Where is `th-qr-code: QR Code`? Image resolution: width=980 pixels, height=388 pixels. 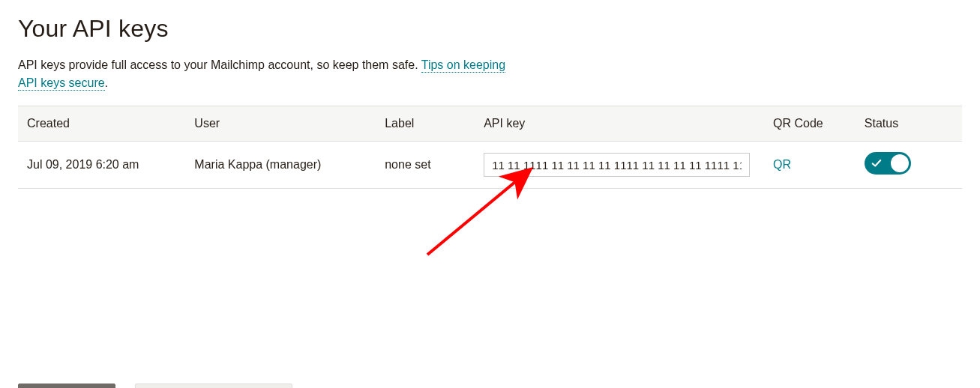
th-qr-code: QR Code is located at coordinates (810, 124).